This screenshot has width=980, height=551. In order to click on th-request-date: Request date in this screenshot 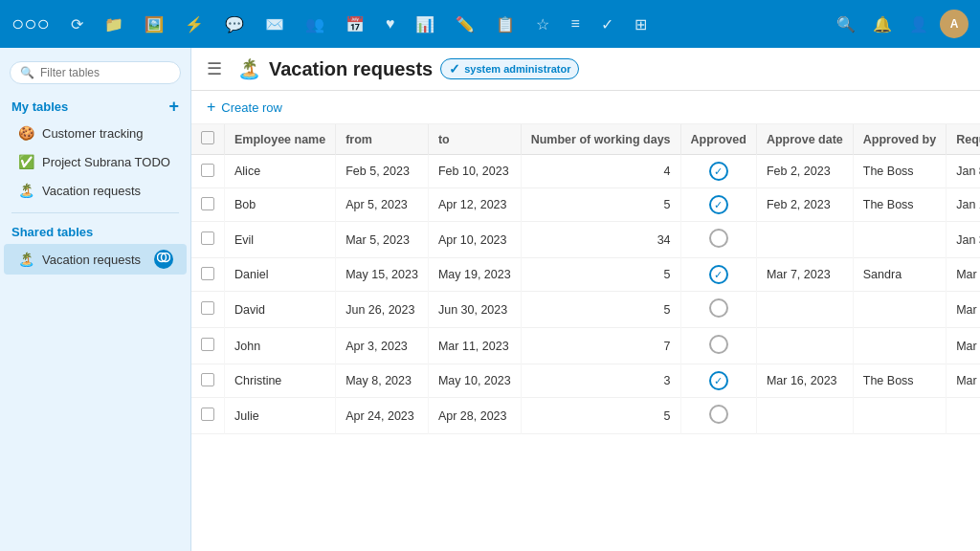, I will do `click(963, 140)`.